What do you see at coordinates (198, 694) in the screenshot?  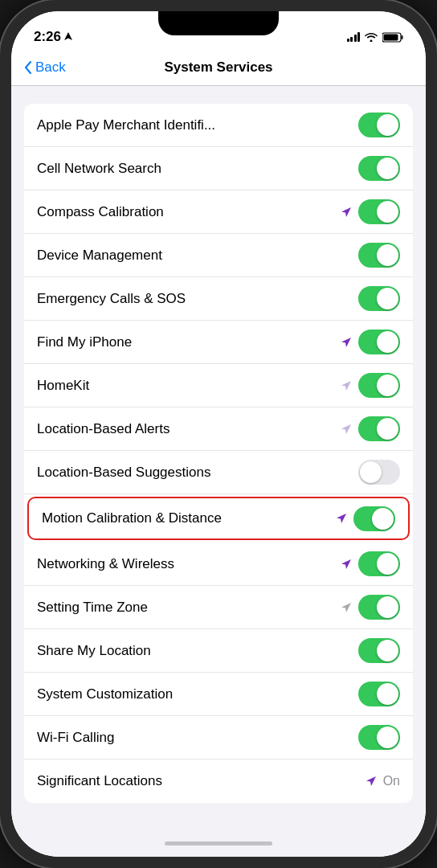 I see `row-label: System Customization` at bounding box center [198, 694].